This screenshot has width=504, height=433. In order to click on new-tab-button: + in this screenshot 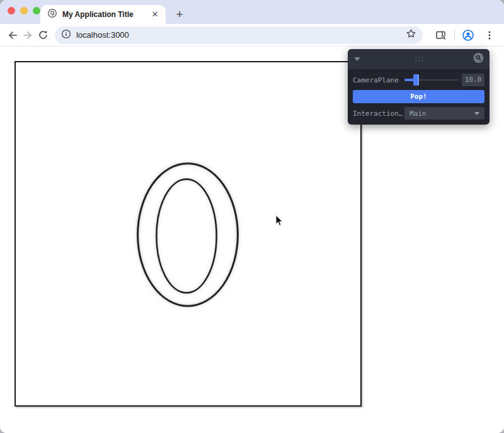, I will do `click(180, 14)`.